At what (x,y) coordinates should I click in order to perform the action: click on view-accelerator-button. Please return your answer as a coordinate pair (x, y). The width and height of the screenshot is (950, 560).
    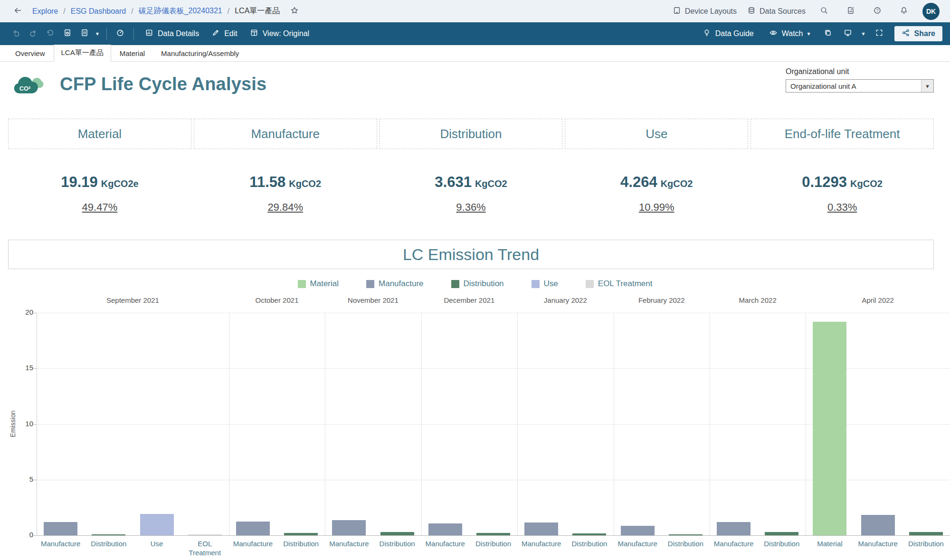
    Looking at the image, I should click on (120, 34).